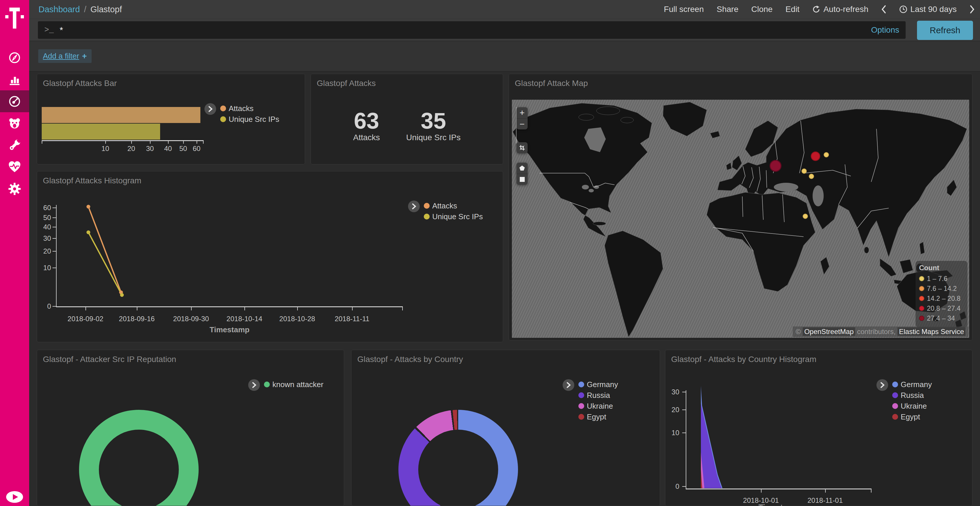  What do you see at coordinates (14, 497) in the screenshot?
I see `sidebar-collapse-button` at bounding box center [14, 497].